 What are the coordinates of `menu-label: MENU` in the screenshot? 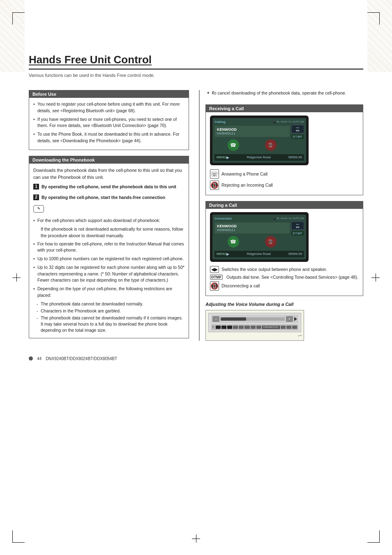 It's located at (221, 157).